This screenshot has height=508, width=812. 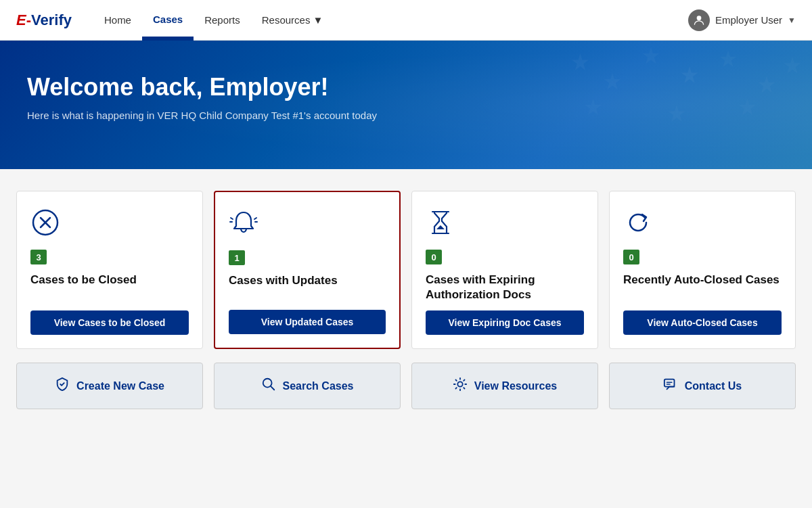 What do you see at coordinates (110, 386) in the screenshot?
I see `create-new-case-link: Create New Case` at bounding box center [110, 386].